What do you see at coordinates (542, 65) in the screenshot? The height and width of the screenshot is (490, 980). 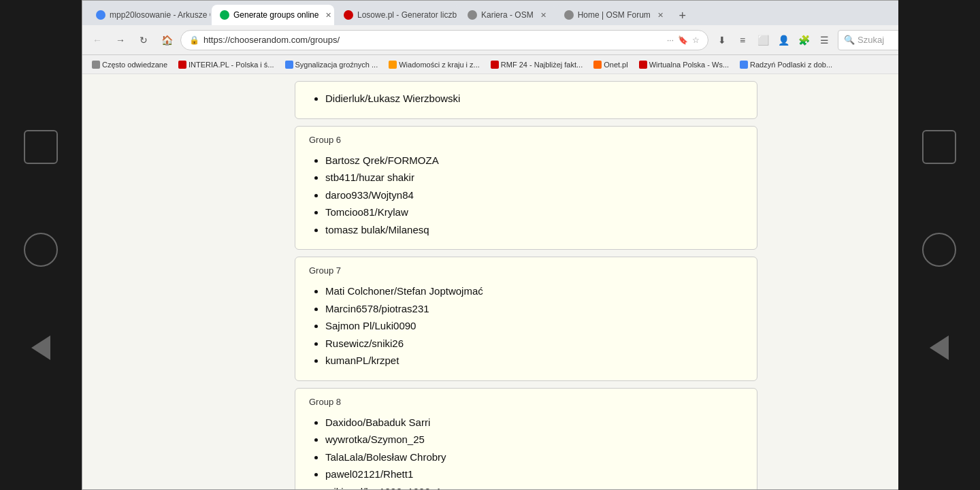 I see `bookmark-label-rmf: RMF 24 - Najbliżej fakt...` at bounding box center [542, 65].